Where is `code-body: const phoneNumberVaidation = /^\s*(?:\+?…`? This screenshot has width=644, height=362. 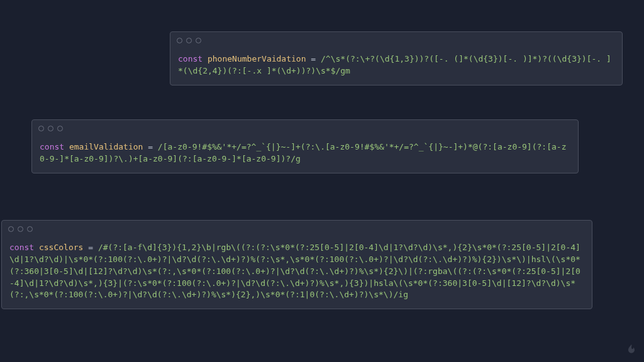
code-body: const phoneNumberVaidation = /^\s*(?:\+?… is located at coordinates (396, 67).